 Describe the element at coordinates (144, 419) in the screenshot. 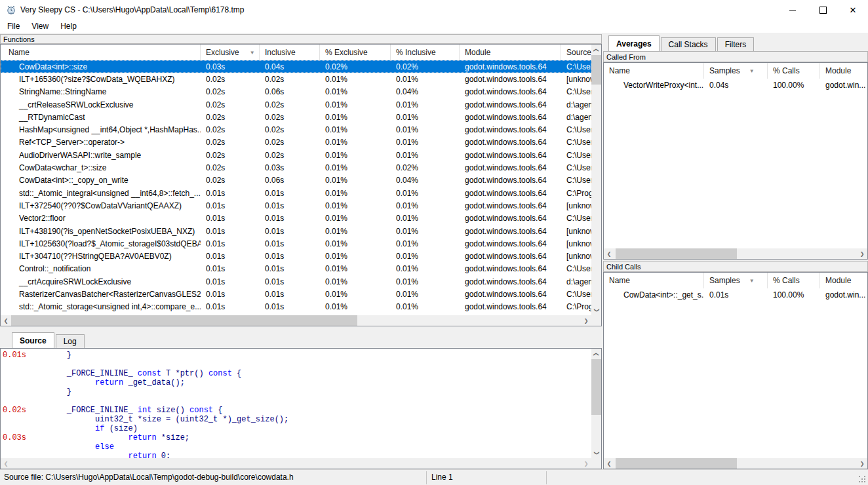

I see `code-text: uint32_t *size = (uint32_t *)_get_size()…` at that location.